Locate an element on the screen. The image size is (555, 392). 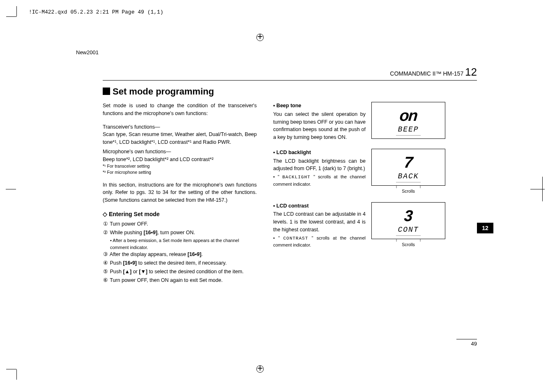
contrast-lcd-value: 3 is located at coordinates (408, 216).